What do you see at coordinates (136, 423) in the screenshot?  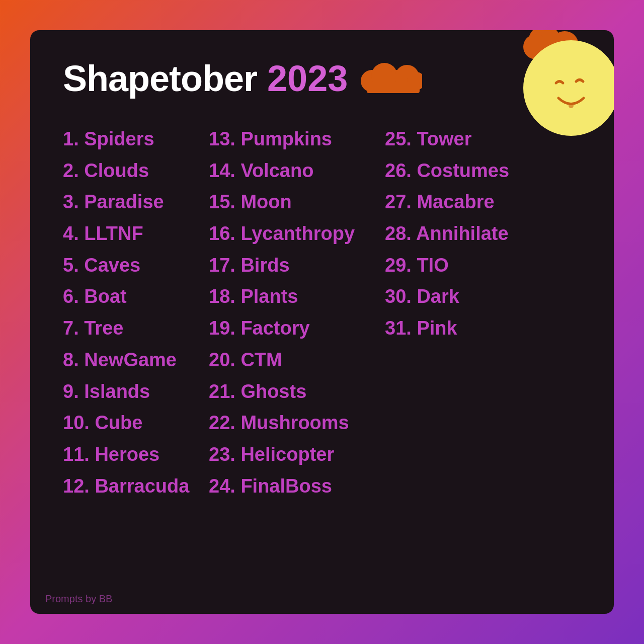 I see `list-item: 10. Cube` at bounding box center [136, 423].